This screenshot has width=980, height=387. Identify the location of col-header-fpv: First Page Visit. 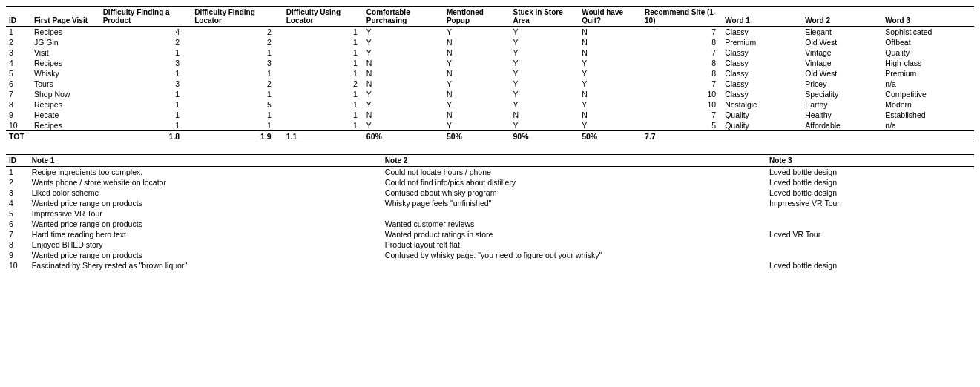
(65, 16).